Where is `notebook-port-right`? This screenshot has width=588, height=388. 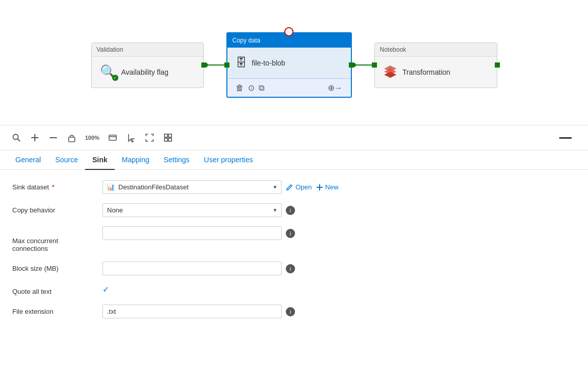
notebook-port-right is located at coordinates (497, 65).